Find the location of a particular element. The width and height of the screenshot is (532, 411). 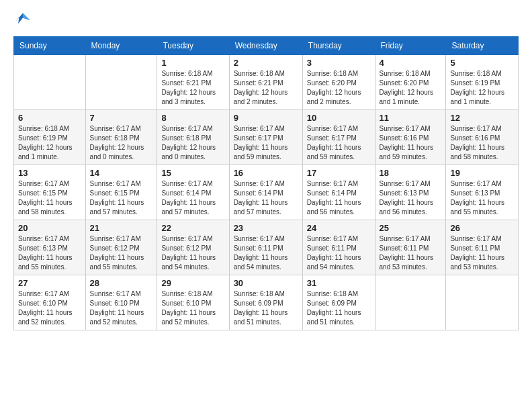

day-number: 22 is located at coordinates (193, 228).